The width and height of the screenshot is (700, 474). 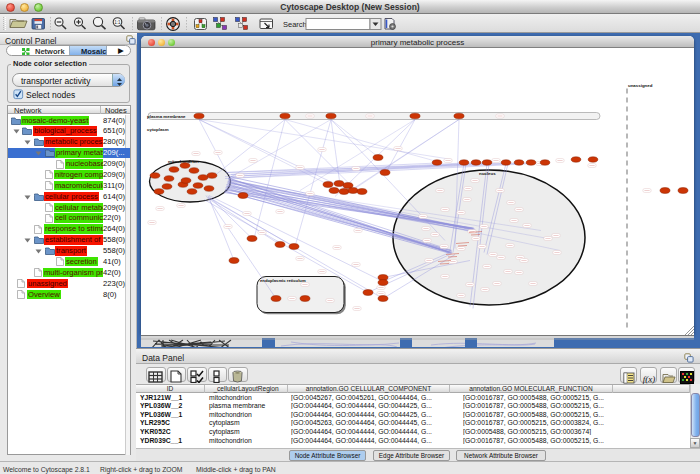 I want to click on svg-text: Search:, so click(x=296, y=24).